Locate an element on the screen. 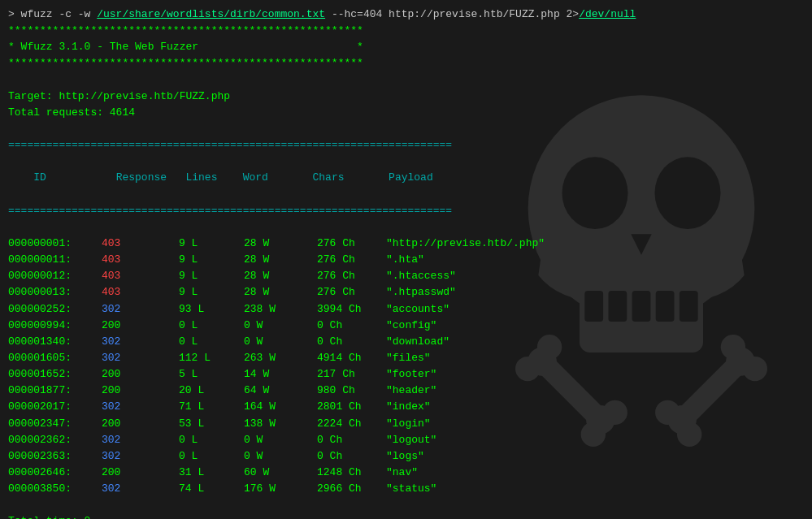  table-row: 000003850:30274 L176 W2966 Ch"status" is located at coordinates (406, 489).